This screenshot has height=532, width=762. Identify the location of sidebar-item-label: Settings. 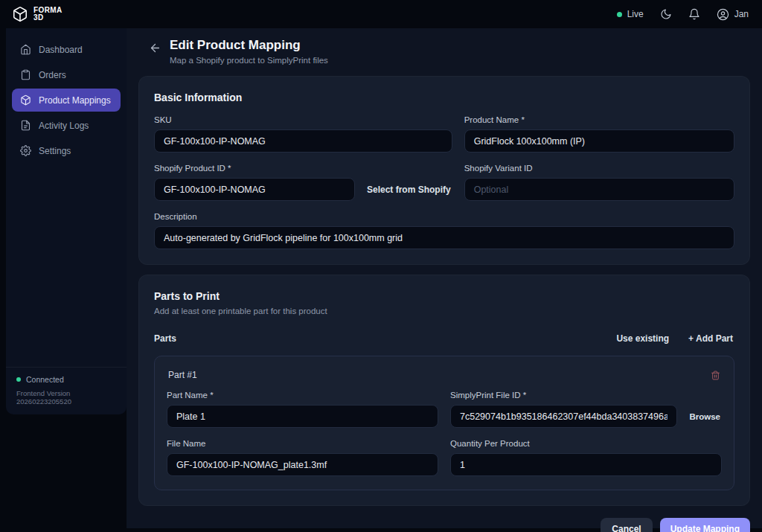
(55, 151).